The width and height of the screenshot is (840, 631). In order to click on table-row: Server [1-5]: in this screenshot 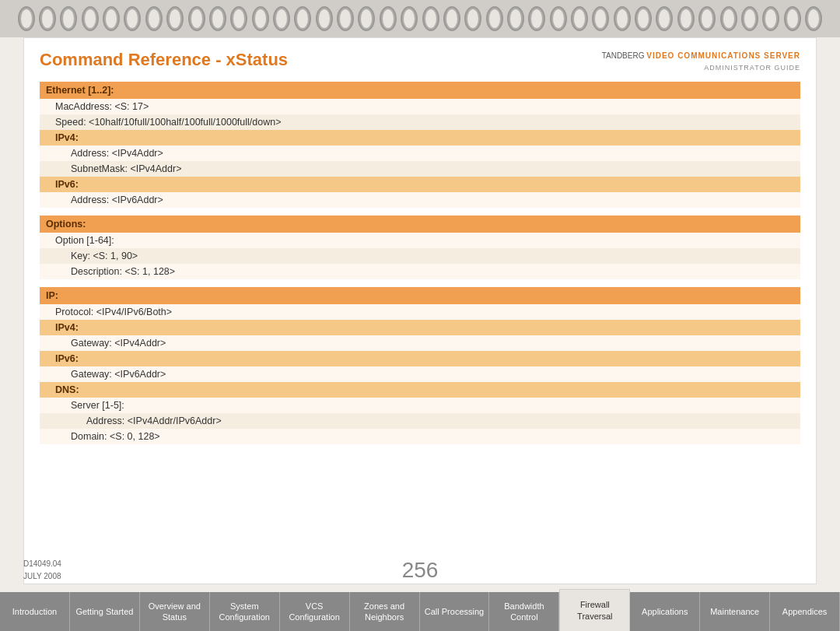, I will do `click(420, 405)`.